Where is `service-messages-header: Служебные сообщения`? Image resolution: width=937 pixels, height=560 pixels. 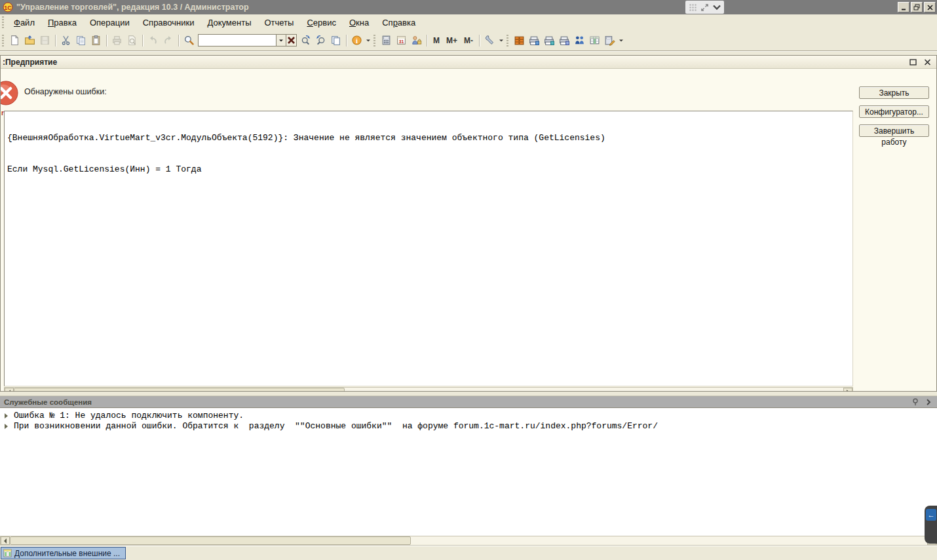
service-messages-header: Служебные сообщения is located at coordinates (468, 401).